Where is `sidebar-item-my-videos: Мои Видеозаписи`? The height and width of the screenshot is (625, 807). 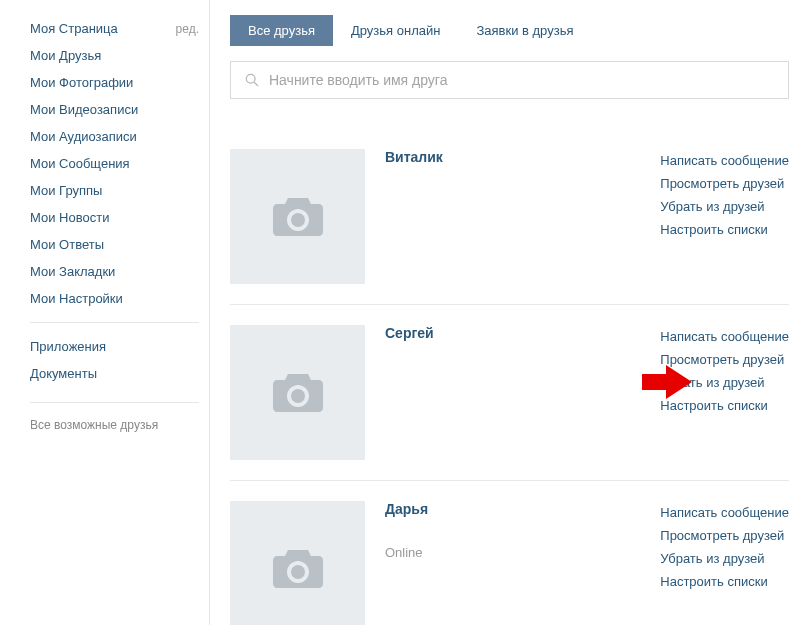 sidebar-item-my-videos: Мои Видеозаписи is located at coordinates (114, 110).